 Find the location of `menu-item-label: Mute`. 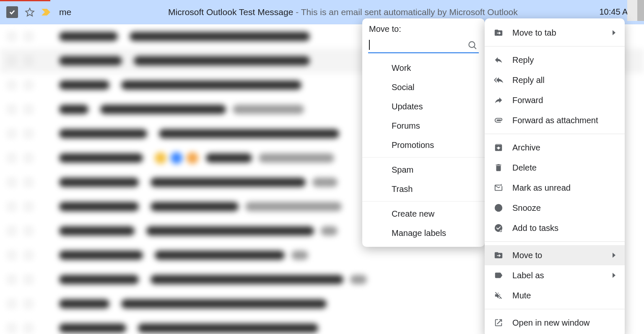

menu-item-label: Mute is located at coordinates (564, 296).